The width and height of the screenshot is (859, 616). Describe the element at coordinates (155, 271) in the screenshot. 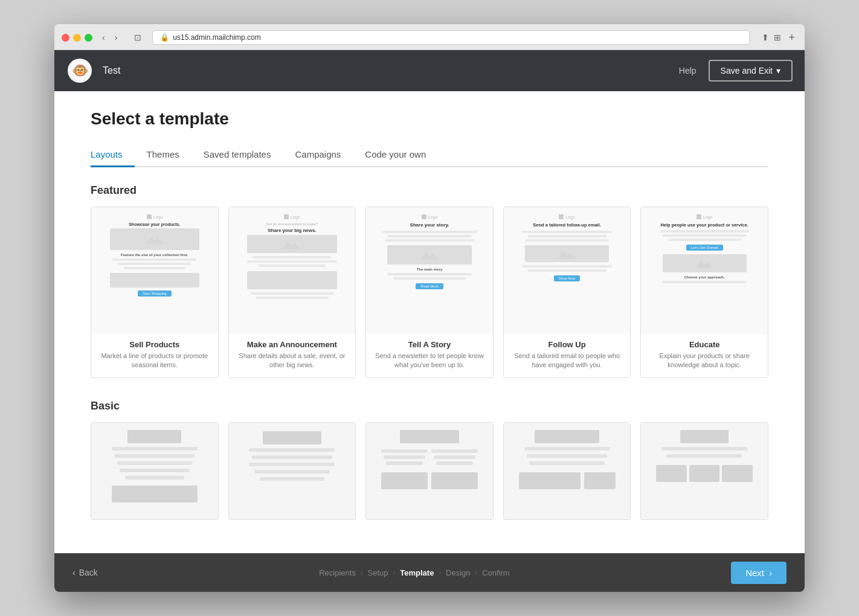

I see `sell-products-preview: Logo Showcase your products. Feature the…` at that location.